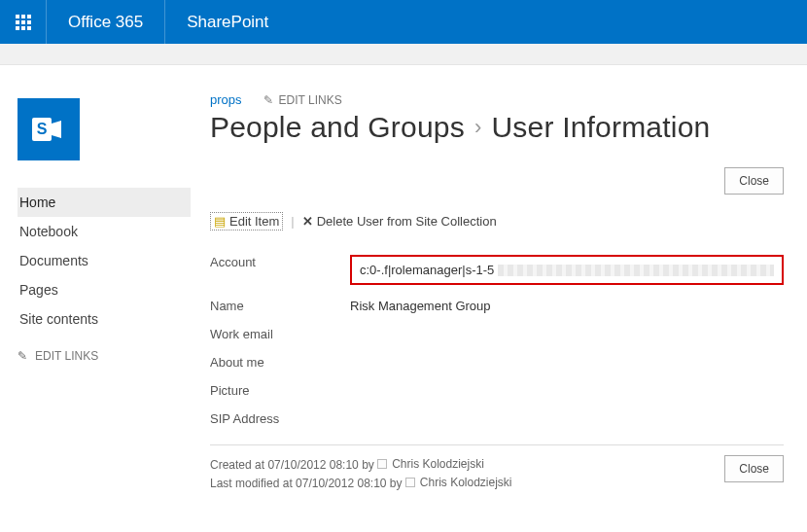  What do you see at coordinates (104, 231) in the screenshot?
I see `nav-item-notebook: Notebook` at bounding box center [104, 231].